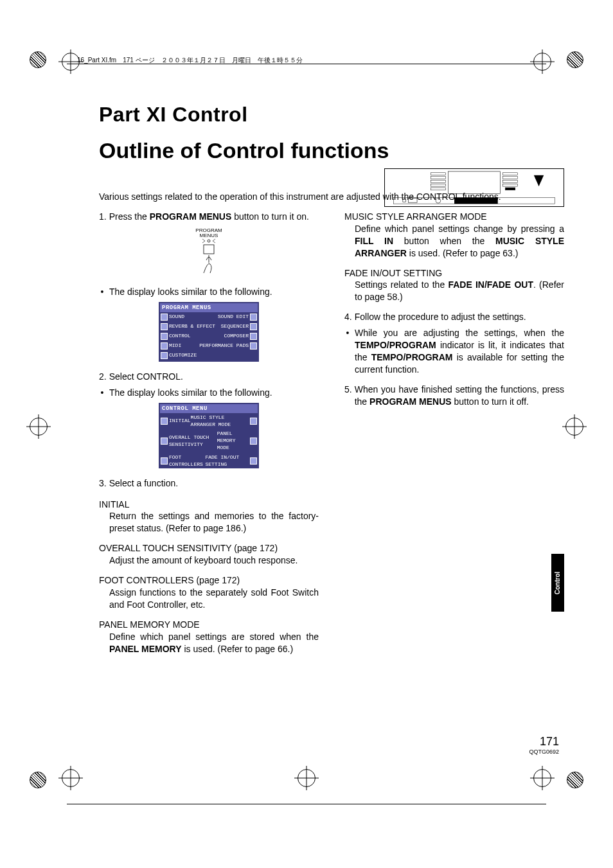 This screenshot has height=868, width=613. Describe the element at coordinates (209, 554) in the screenshot. I see `func-ots: OVERALL TOUCH SENSITIVITY (page 172) Adj…` at that location.